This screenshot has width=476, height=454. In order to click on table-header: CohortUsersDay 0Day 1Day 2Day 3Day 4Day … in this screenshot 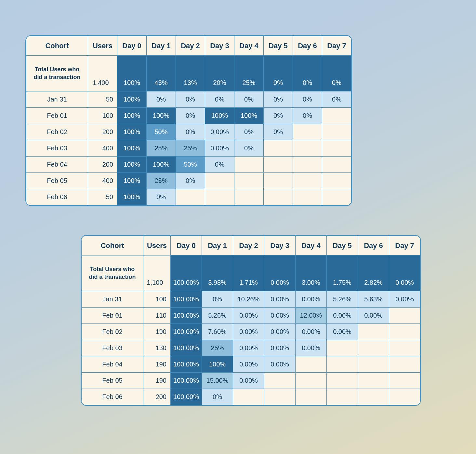, I will do `click(251, 246)`.